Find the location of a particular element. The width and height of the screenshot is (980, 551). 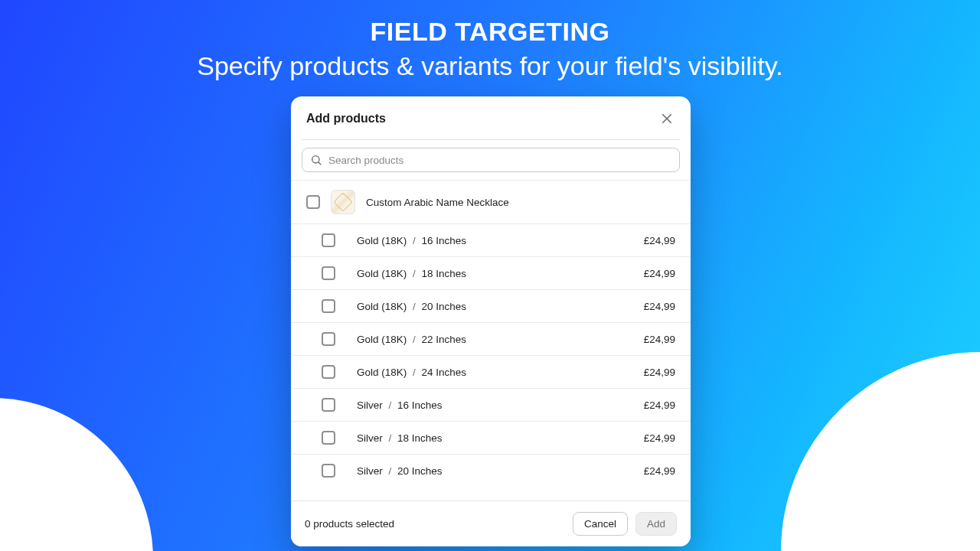

variant-row: Gold (18K) / 24 Inches£24,99 is located at coordinates (491, 372).